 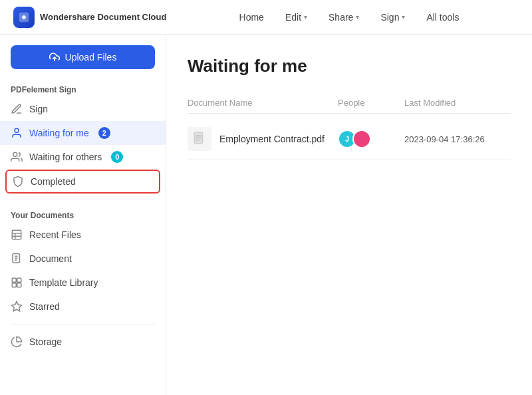 What do you see at coordinates (104, 133) in the screenshot?
I see `waiting-for-me-badge: 2` at bounding box center [104, 133].